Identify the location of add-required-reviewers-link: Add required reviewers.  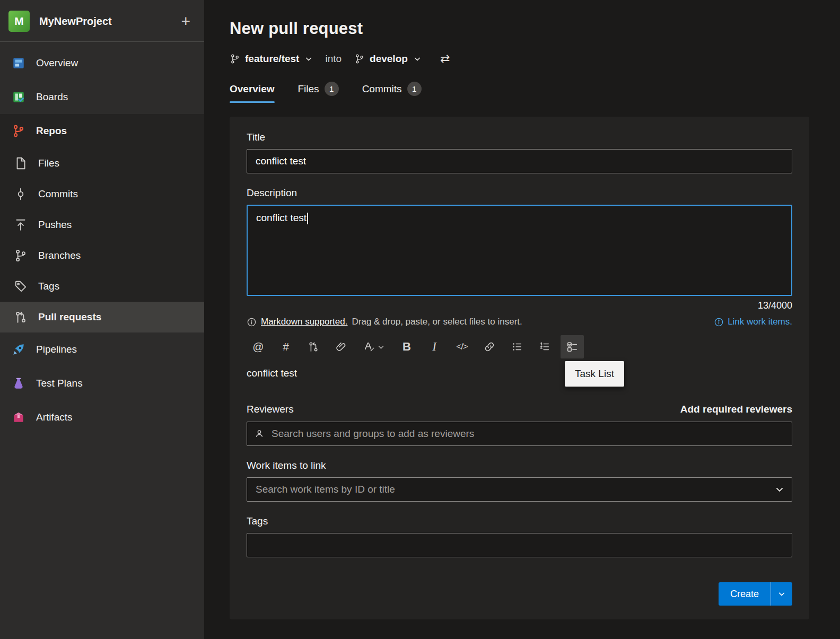
(736, 409).